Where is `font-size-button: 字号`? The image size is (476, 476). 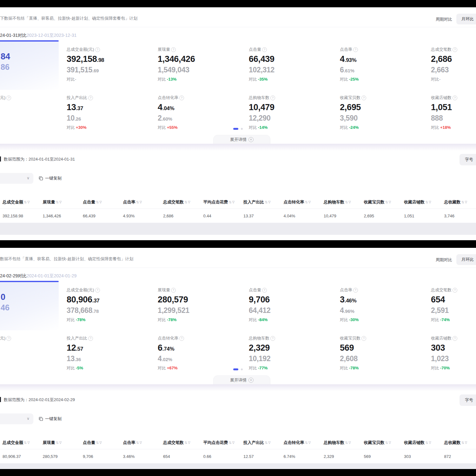
font-size-button: 字号 is located at coordinates (468, 400).